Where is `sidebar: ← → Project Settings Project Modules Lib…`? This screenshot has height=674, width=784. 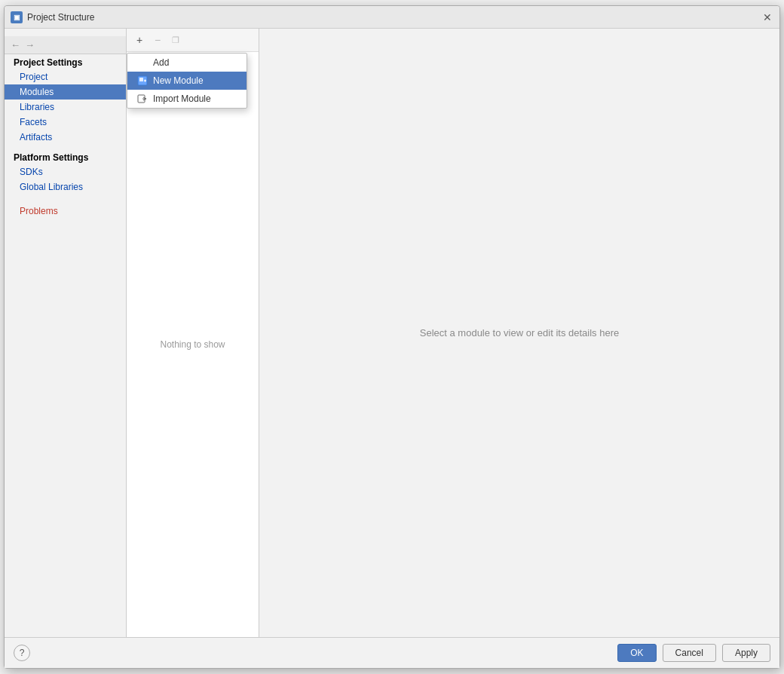
sidebar: ← → Project Settings Project Modules Lib… is located at coordinates (66, 333).